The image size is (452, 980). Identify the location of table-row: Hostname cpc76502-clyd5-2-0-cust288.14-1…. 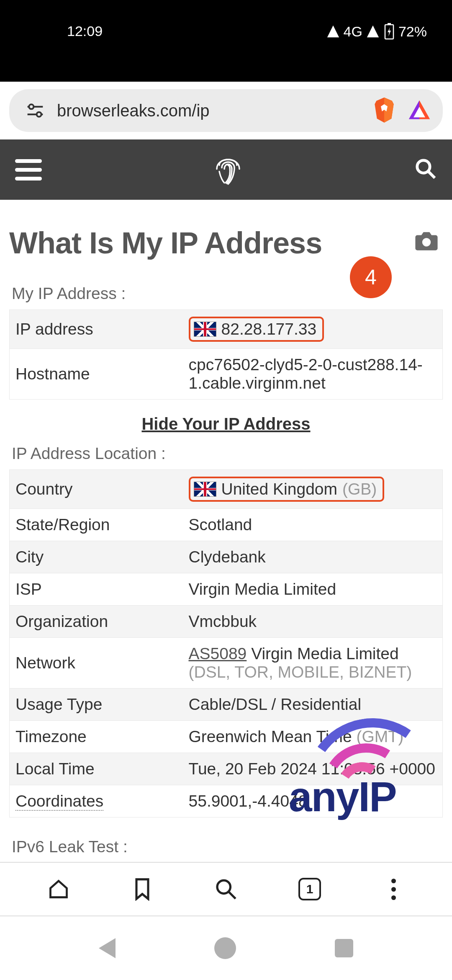
(226, 374).